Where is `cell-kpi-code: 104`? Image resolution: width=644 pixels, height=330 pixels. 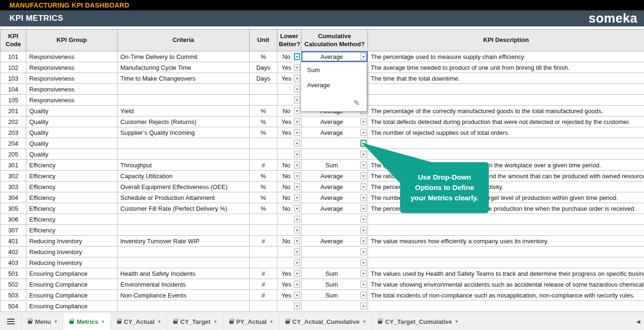
cell-kpi-code: 104 is located at coordinates (13, 90).